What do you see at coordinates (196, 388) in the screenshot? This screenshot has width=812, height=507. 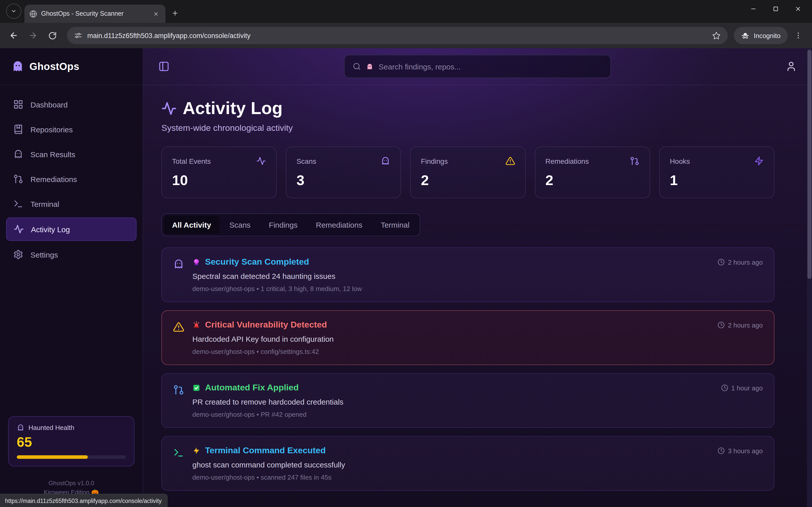 I see `check-emoji` at bounding box center [196, 388].